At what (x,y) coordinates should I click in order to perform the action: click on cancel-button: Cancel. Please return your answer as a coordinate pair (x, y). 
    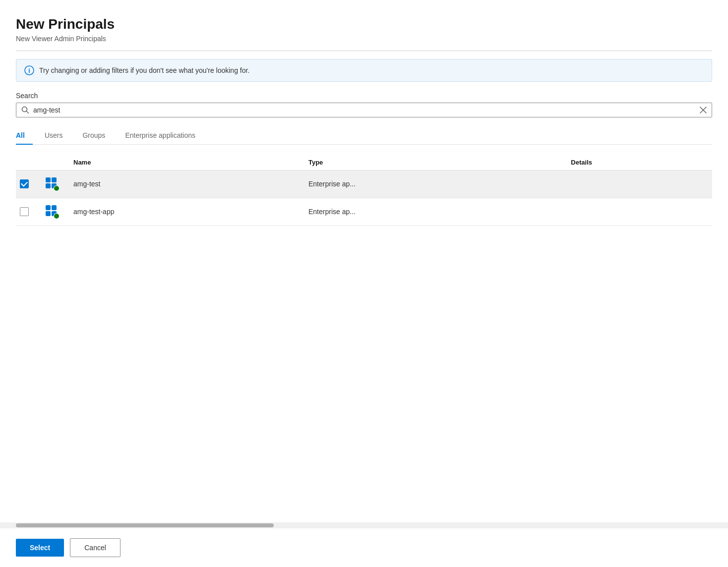
    Looking at the image, I should click on (95, 548).